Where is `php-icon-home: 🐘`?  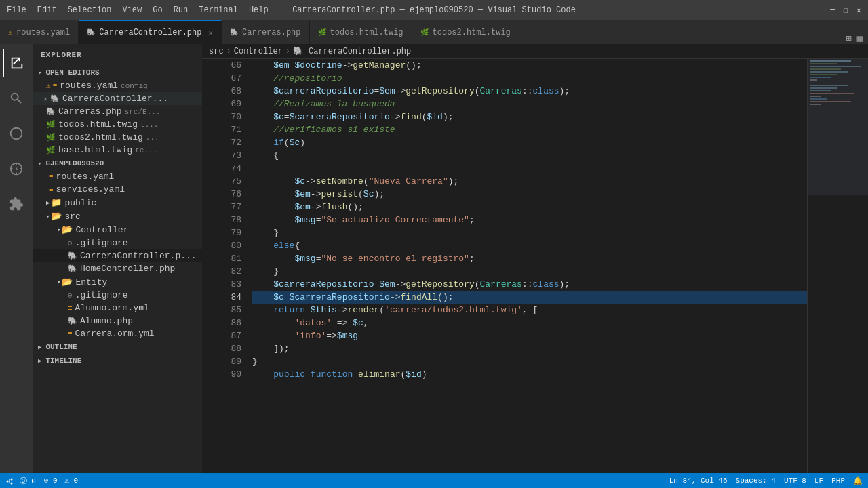 php-icon-home: 🐘 is located at coordinates (73, 268).